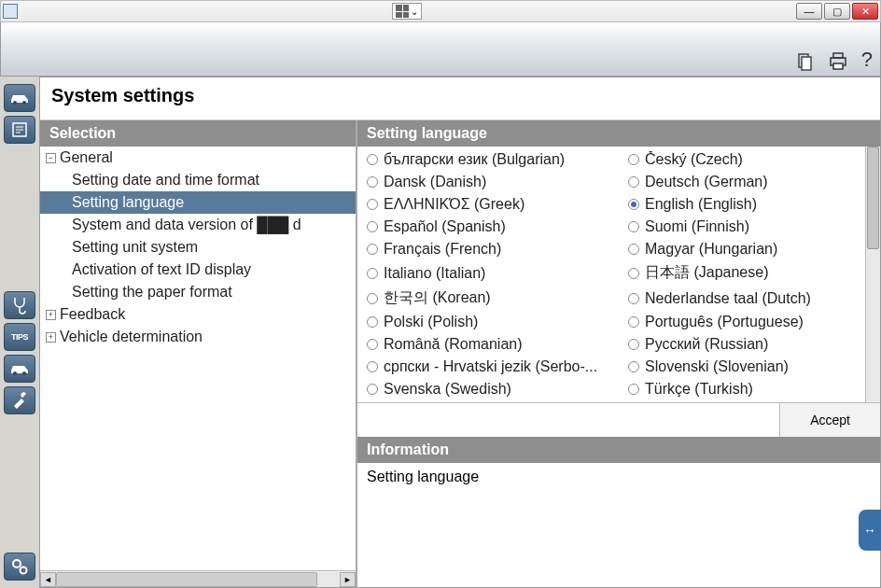 Image resolution: width=881 pixels, height=588 pixels. I want to click on language-option: Русский (Russian), so click(749, 344).